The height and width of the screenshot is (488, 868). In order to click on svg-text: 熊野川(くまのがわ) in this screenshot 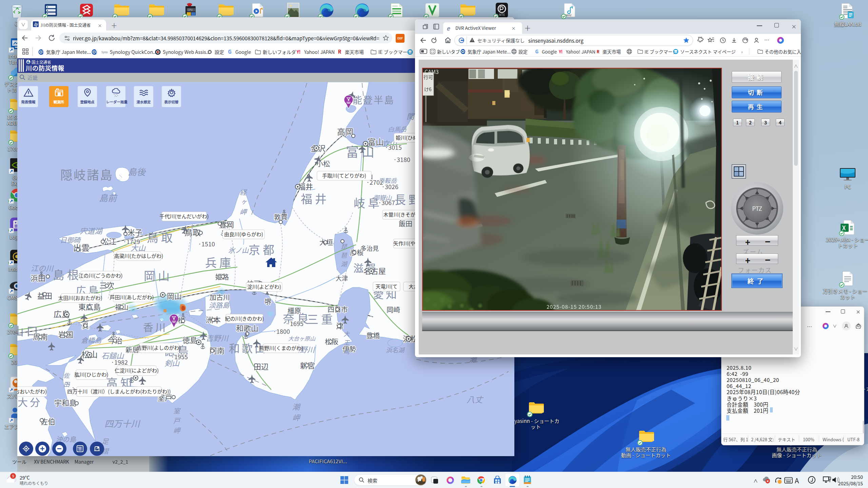, I will do `click(281, 348)`.